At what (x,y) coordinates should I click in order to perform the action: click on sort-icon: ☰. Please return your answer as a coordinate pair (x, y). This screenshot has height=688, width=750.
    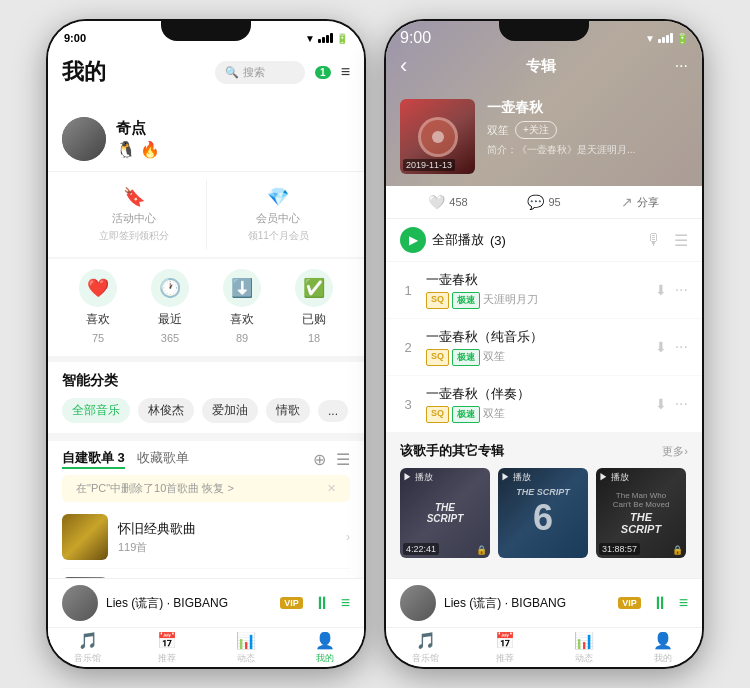
    Looking at the image, I should click on (343, 460).